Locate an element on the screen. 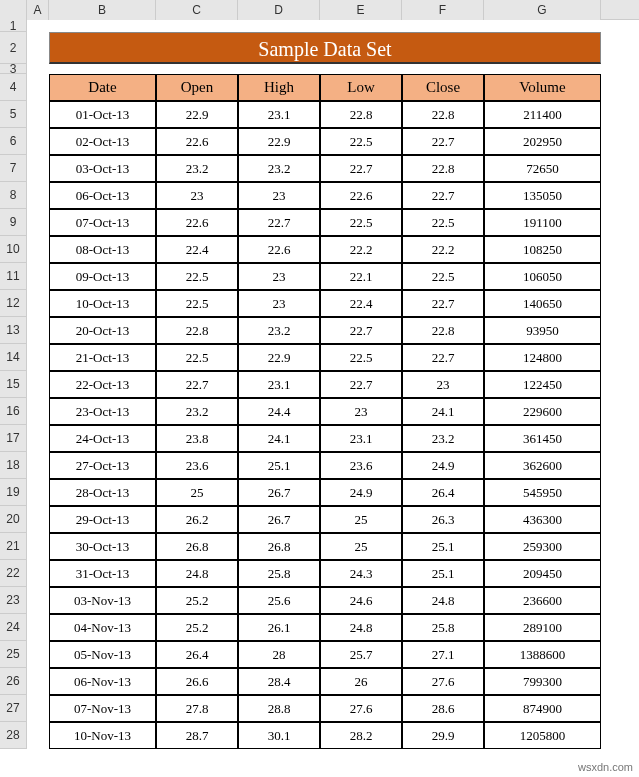 Image resolution: width=639 pixels, height=777 pixels. select-all-corner is located at coordinates (14, 10).